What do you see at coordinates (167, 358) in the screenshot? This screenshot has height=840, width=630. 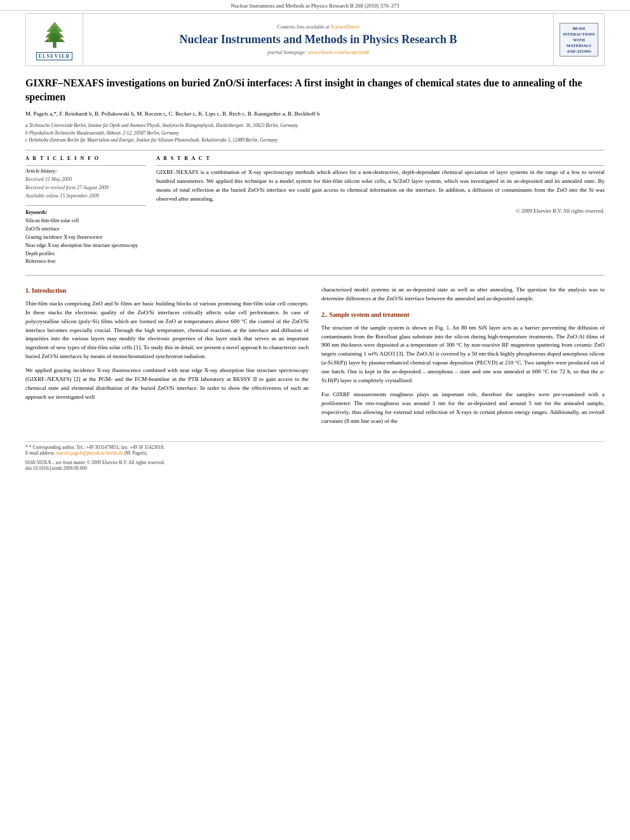 I see `body-left-column: 1. Introduction Thin-film stacks compris…` at bounding box center [167, 358].